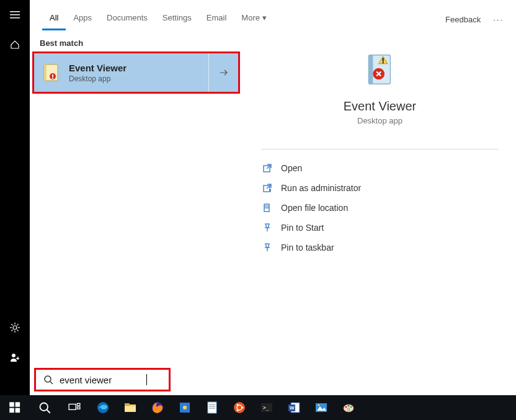 This screenshot has width=516, height=420. What do you see at coordinates (15, 15) in the screenshot?
I see `hamburger-icon` at bounding box center [15, 15].